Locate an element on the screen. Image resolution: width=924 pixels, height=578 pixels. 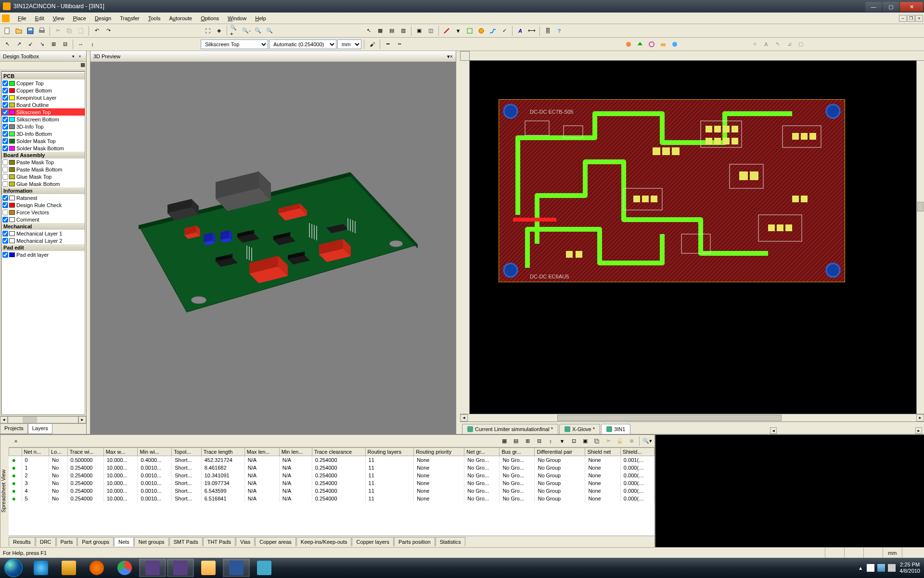
sheet-btn-3: ⊞ is located at coordinates (527, 441).